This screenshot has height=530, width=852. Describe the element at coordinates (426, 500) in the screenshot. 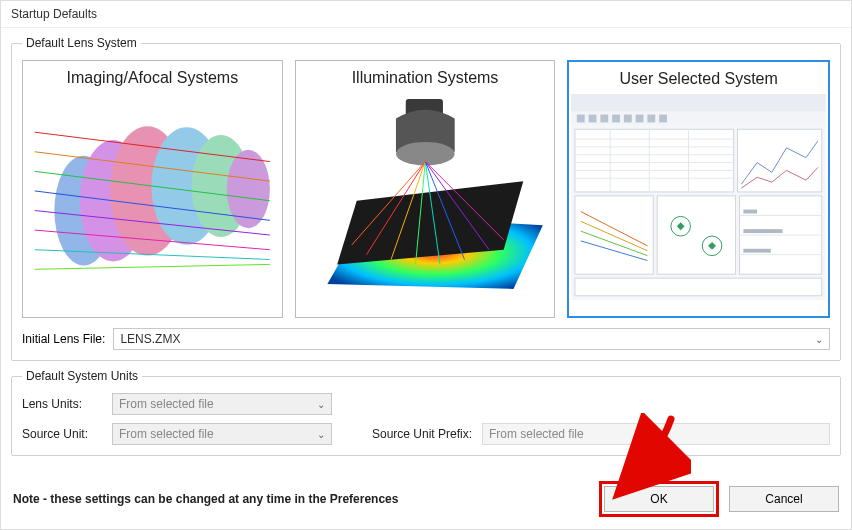

I see `dialog-footer: Note - these settings can be changed at …` at that location.